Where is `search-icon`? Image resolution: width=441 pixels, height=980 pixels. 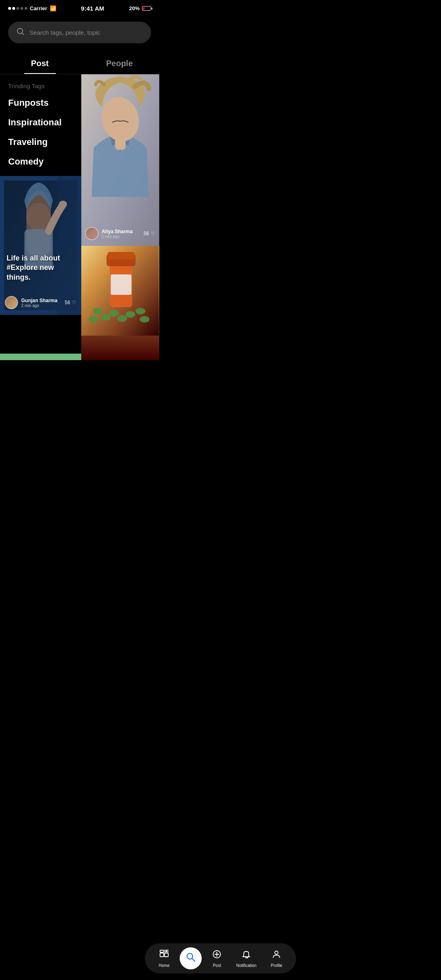 search-icon is located at coordinates (20, 33).